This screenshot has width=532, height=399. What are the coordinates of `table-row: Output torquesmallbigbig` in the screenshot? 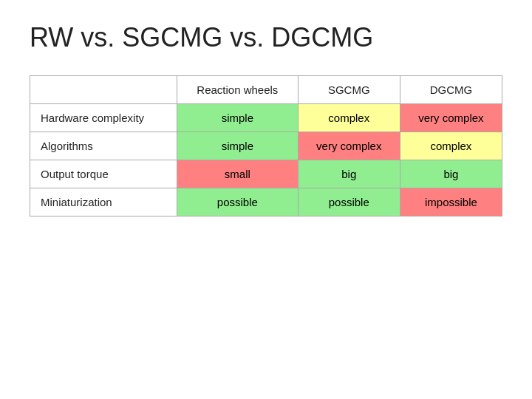 It's located at (266, 174).